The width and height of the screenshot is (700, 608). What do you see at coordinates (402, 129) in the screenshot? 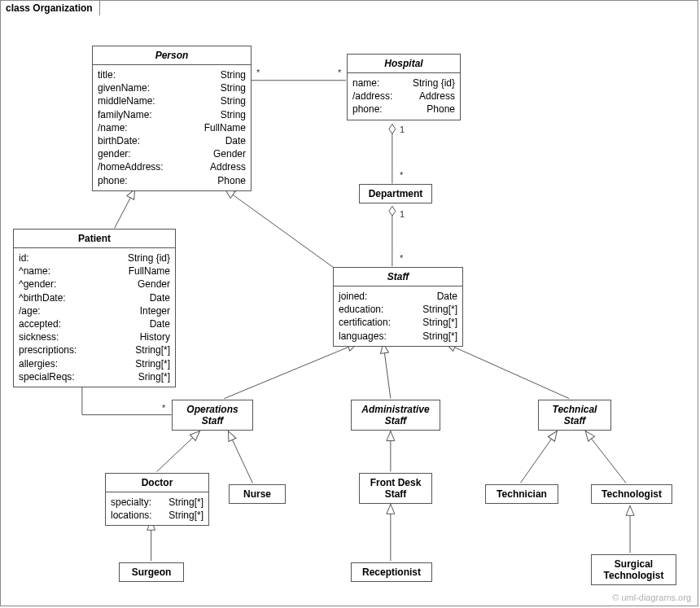
I see `mult-hospital-dept-top: 1` at bounding box center [402, 129].